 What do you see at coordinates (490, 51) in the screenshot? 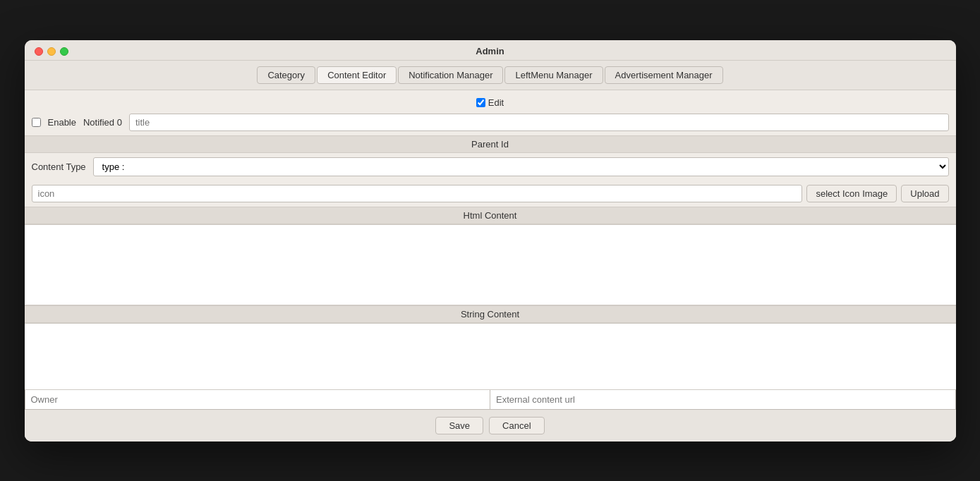
I see `title-bar: Admin` at bounding box center [490, 51].